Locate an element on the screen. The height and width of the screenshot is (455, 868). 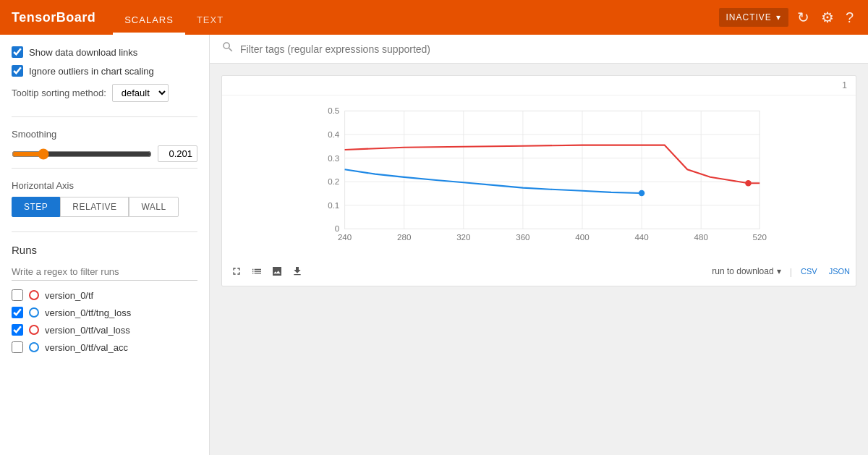
run-item-2: version_0/tf/val_loss is located at coordinates (104, 330).